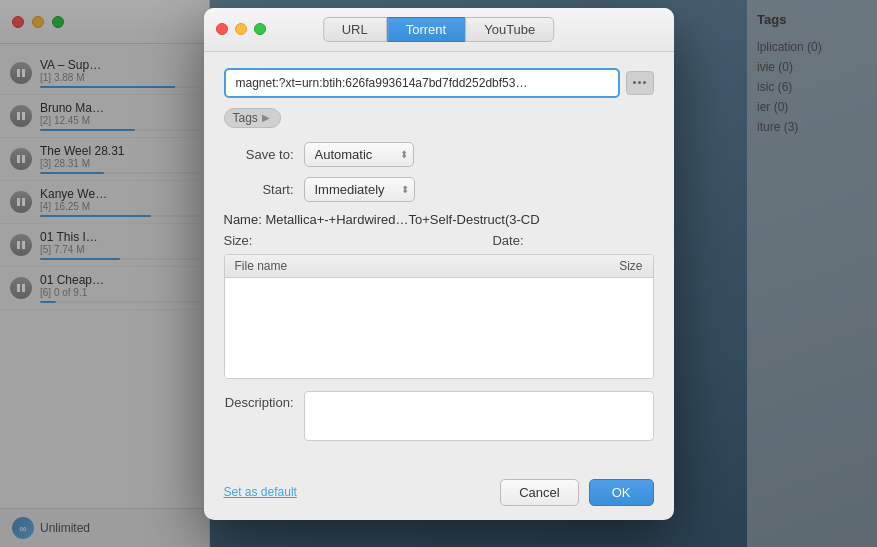 This screenshot has width=877, height=547. Describe the element at coordinates (399, 266) in the screenshot. I see `file-col-name-header: File name` at that location.